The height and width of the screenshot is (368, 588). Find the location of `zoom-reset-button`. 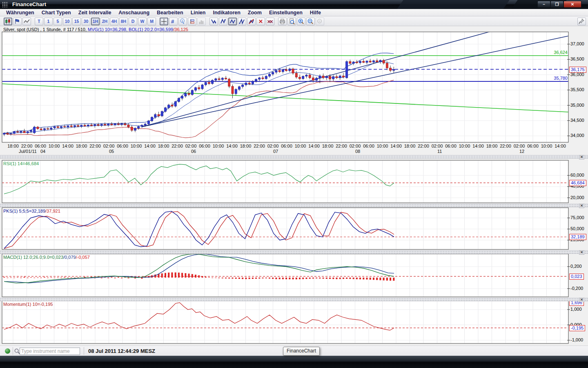

zoom-reset-button is located at coordinates (320, 21).